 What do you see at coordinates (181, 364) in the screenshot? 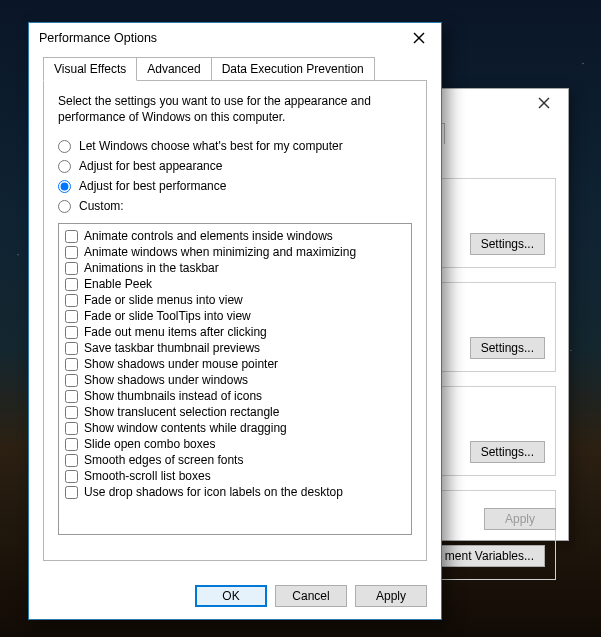
I see `effect-label: Show shadows under mouse pointer` at bounding box center [181, 364].